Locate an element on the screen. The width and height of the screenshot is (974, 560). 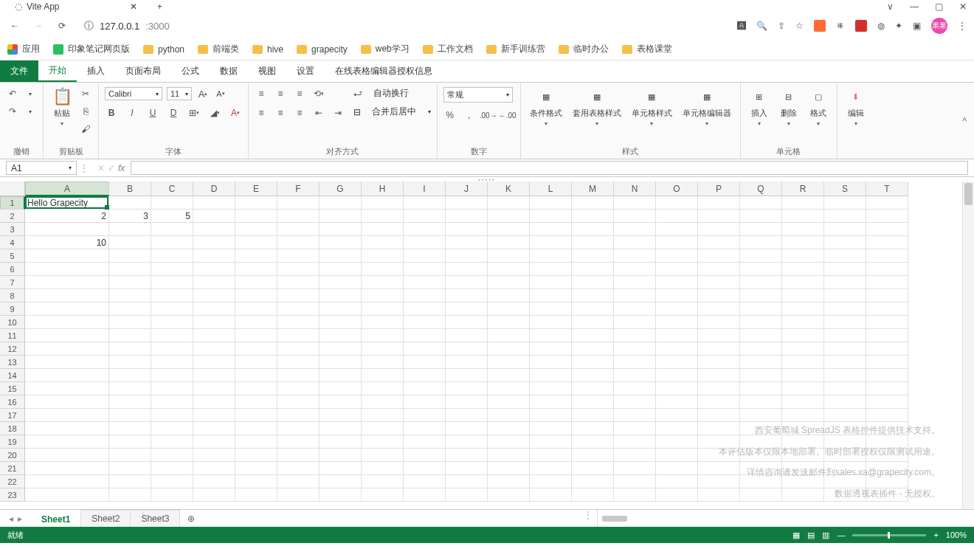
column-header: Q is located at coordinates (761, 189).